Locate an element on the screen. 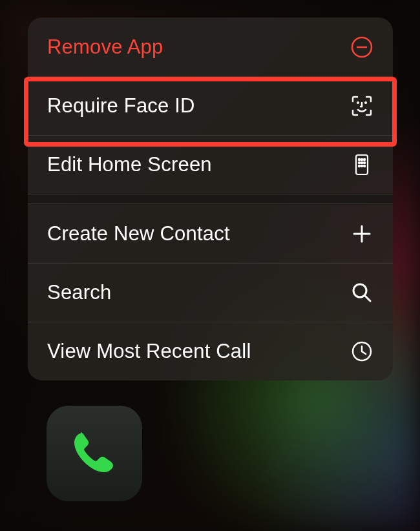  menu-label: Create New Contact is located at coordinates (138, 234).